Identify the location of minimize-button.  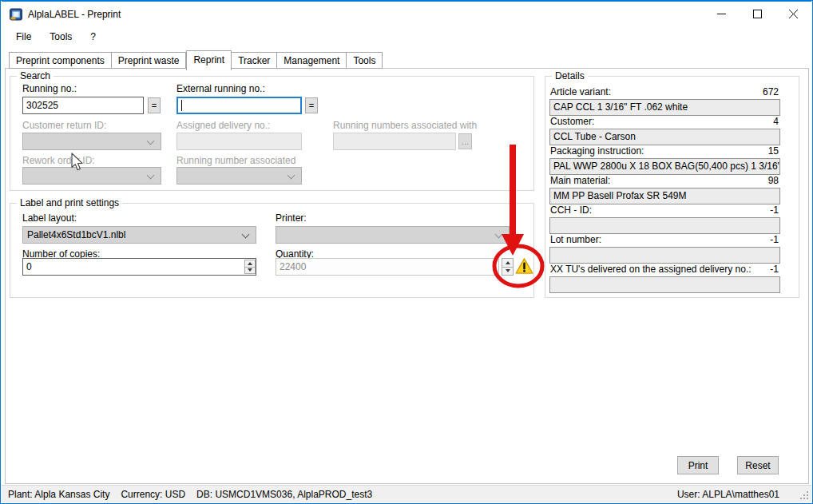
(722, 14).